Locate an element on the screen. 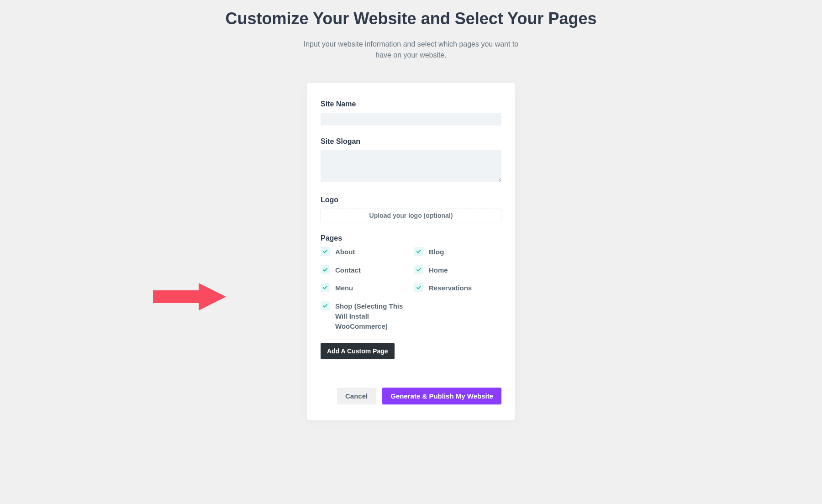 Image resolution: width=822 pixels, height=504 pixels. page-item-shop: Shop (Selecting This Will Install WooCom… is located at coordinates (364, 316).